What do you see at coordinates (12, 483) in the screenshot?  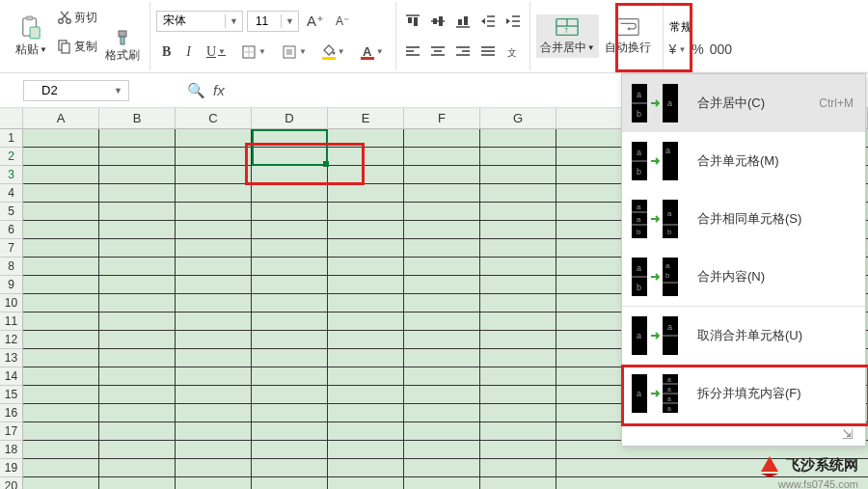 I see `row-head: 20` at bounding box center [12, 483].